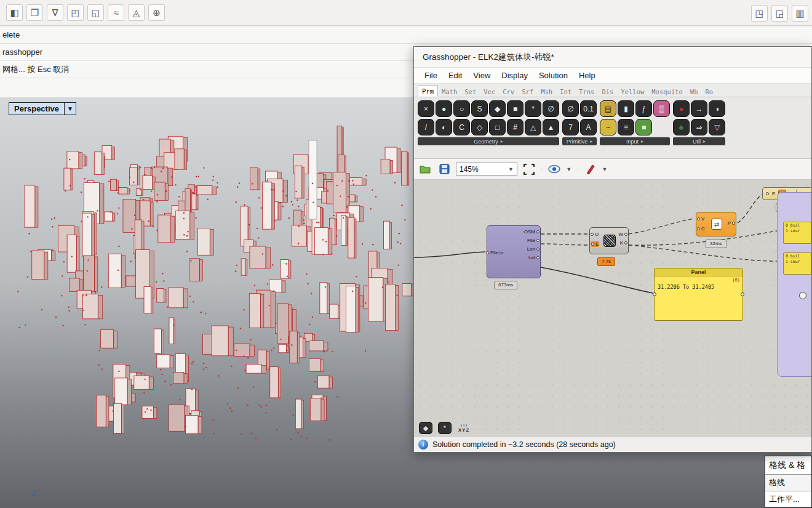 The image size is (812, 508). What do you see at coordinates (497, 127) in the screenshot?
I see `rect-param-icon: □` at bounding box center [497, 127].